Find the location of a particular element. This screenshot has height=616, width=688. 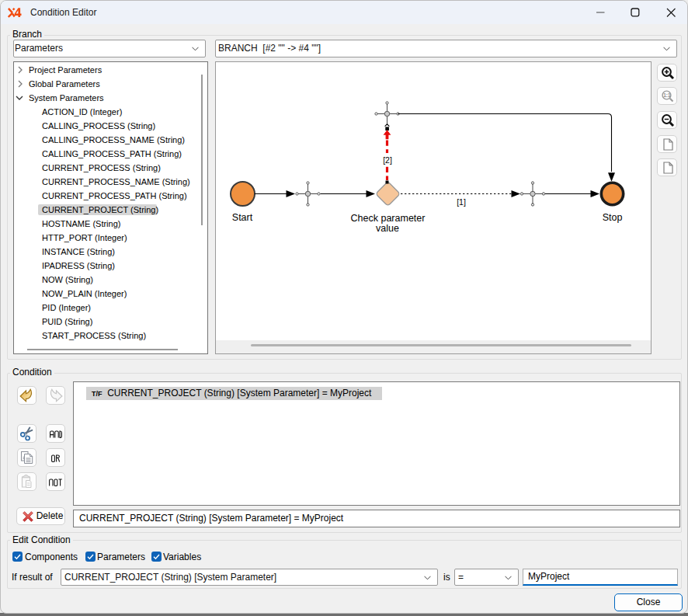

svg-text: Check parameter is located at coordinates (388, 218).